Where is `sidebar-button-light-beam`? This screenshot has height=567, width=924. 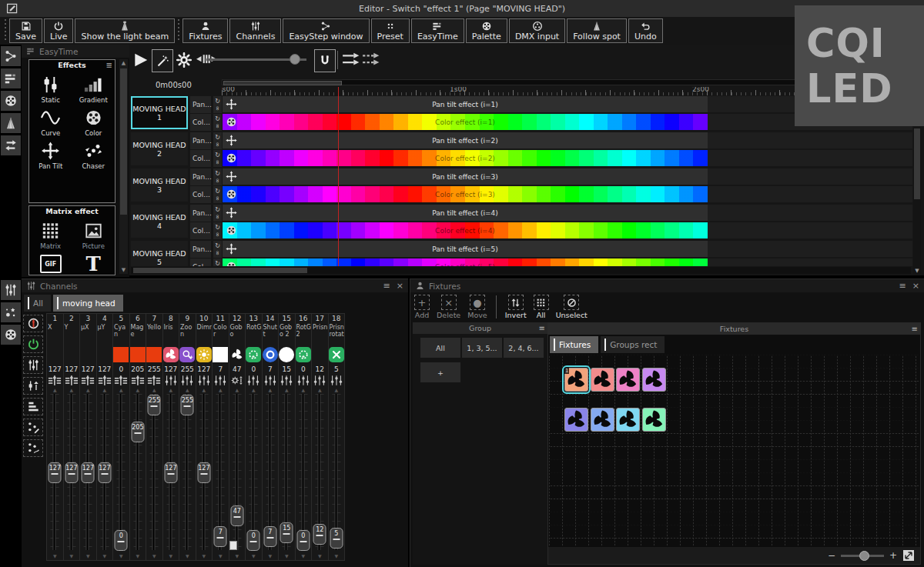
sidebar-button-light-beam is located at coordinates (11, 123).